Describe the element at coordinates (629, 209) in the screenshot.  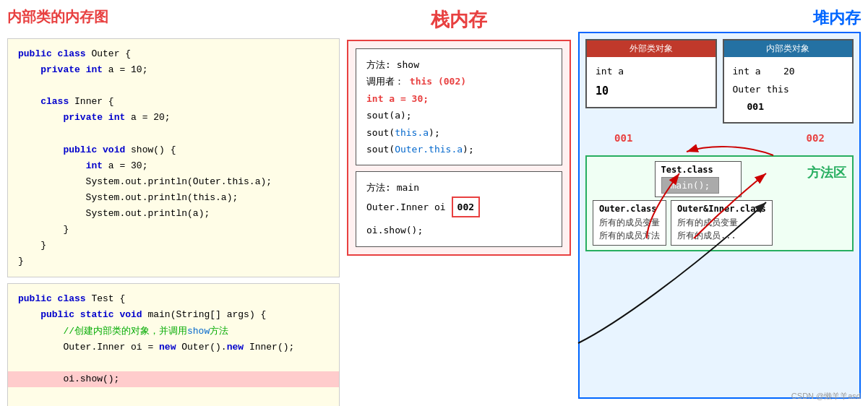
I see `outer-class-title: Outer.class` at that location.